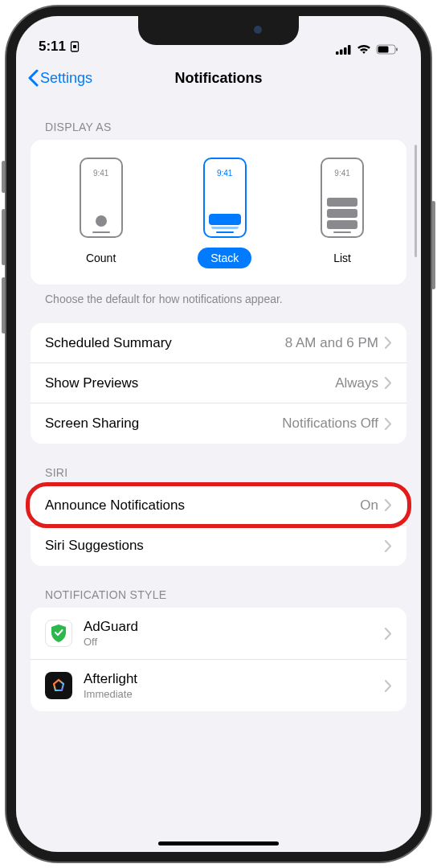 This screenshot has width=437, height=868. Describe the element at coordinates (357, 383) in the screenshot. I see `row-value: Always` at that location.